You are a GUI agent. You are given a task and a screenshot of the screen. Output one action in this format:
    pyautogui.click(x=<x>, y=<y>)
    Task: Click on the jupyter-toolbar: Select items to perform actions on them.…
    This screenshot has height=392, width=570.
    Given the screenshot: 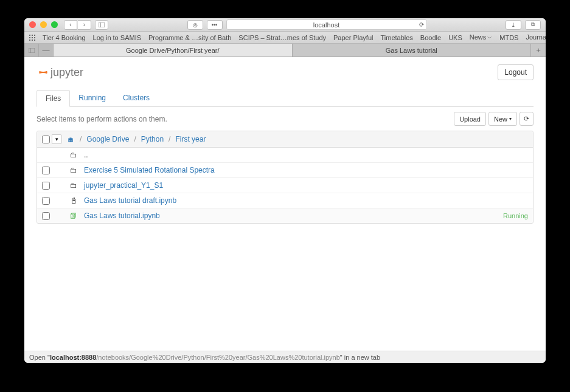 What is the action you would take?
    pyautogui.click(x=285, y=119)
    